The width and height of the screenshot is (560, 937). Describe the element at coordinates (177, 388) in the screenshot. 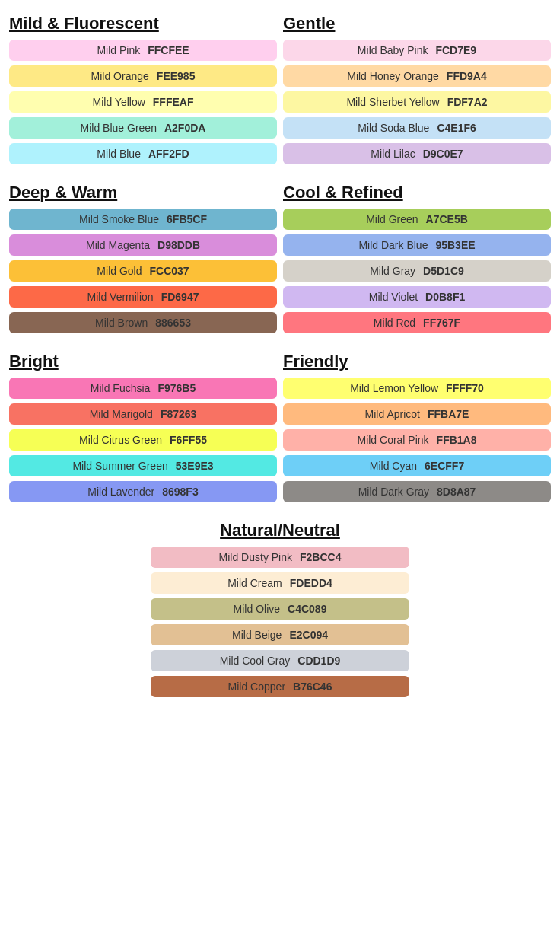

I see `color-hex: F976B5` at that location.